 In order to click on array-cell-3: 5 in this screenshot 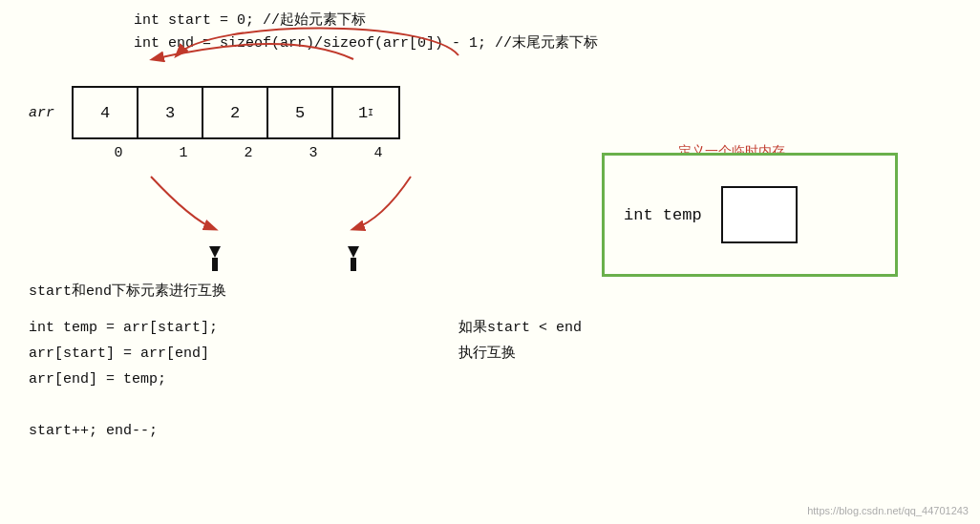, I will do `click(301, 113)`.